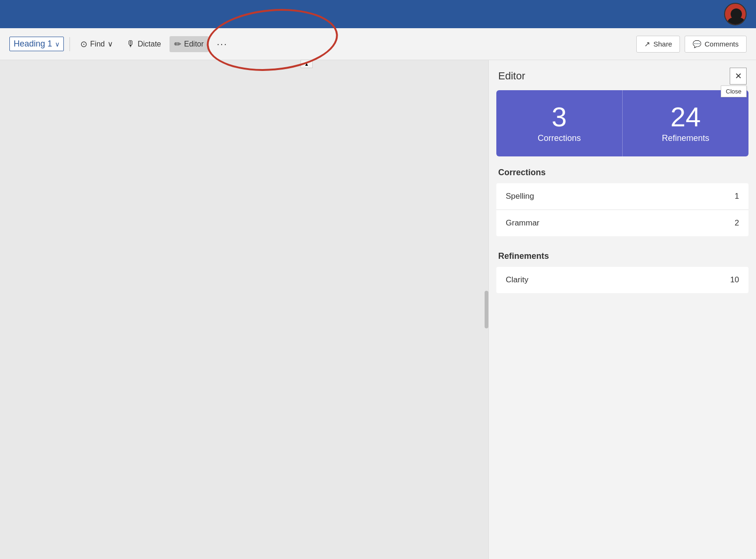 The width and height of the screenshot is (756, 559). What do you see at coordinates (647, 44) in the screenshot?
I see `share-icon: ↗` at bounding box center [647, 44].